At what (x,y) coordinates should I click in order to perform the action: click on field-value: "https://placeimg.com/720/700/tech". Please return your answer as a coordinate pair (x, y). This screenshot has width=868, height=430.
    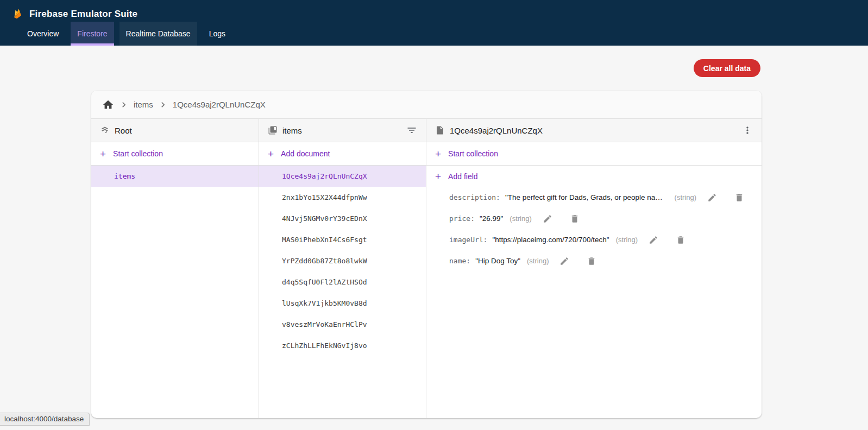
    Looking at the image, I should click on (551, 240).